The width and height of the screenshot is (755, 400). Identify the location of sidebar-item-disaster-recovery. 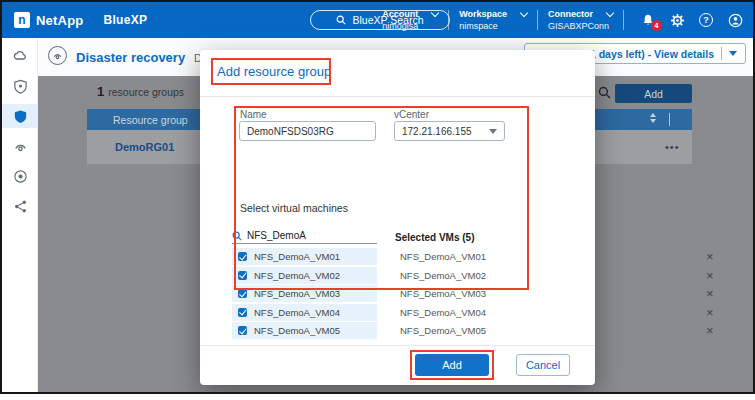
(20, 146).